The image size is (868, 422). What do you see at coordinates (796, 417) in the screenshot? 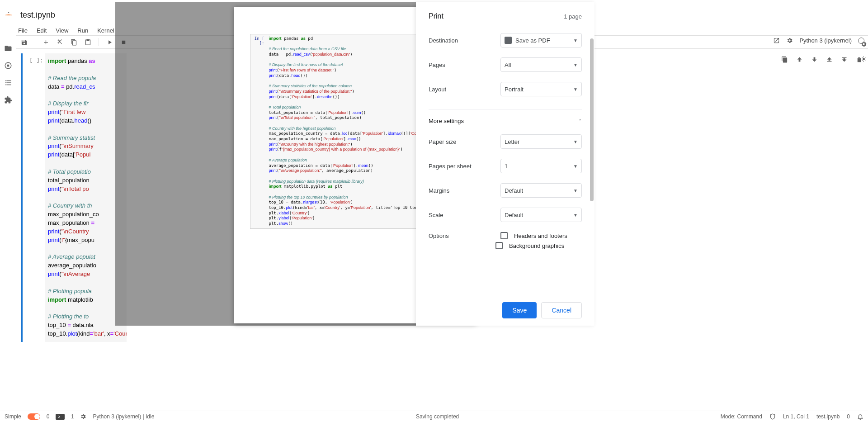
I see `status-cursor: Ln 1, Col 1` at bounding box center [796, 417].